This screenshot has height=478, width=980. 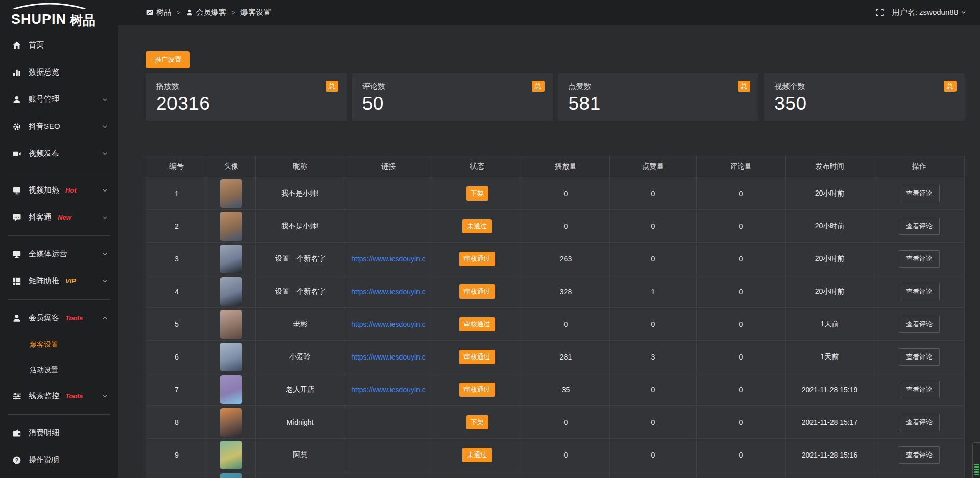 What do you see at coordinates (246, 104) in the screenshot?
I see `stat-card-value: 20316` at bounding box center [246, 104].